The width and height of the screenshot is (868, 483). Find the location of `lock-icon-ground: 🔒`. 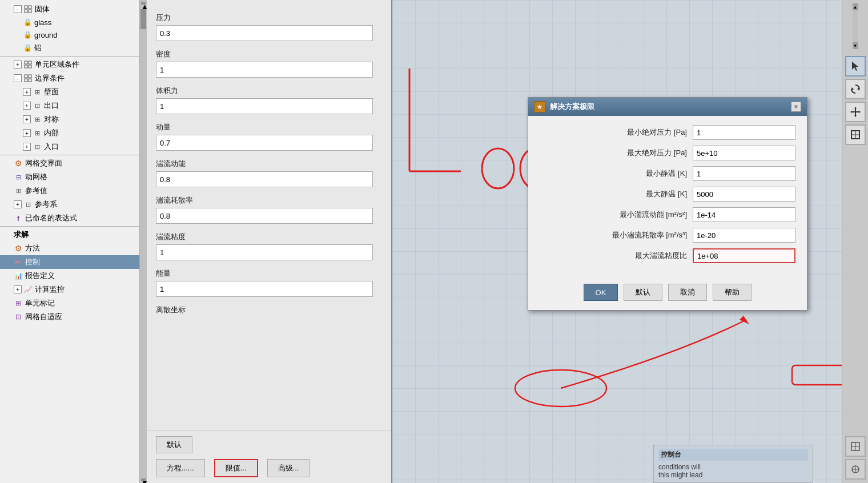

lock-icon-ground: 🔒 is located at coordinates (27, 35).